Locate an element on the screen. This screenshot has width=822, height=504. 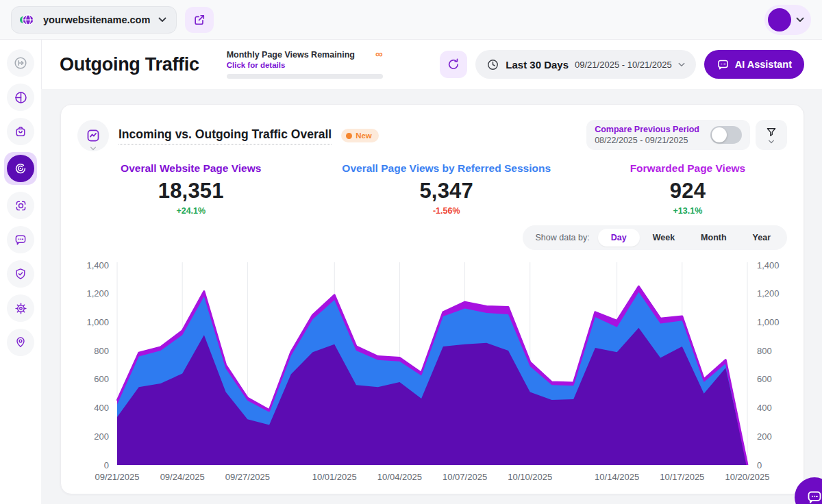
shopping-bag-icon is located at coordinates (21, 131).